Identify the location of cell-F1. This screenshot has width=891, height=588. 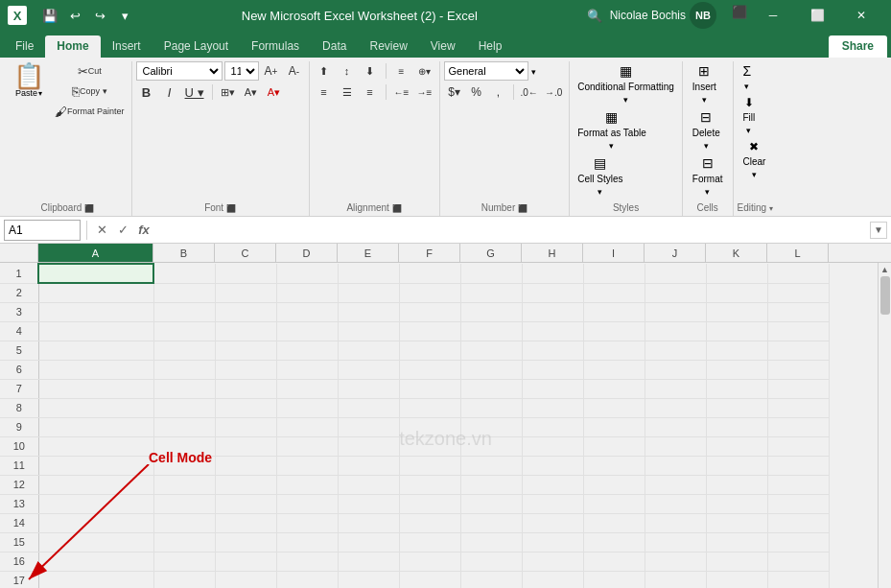
(430, 273).